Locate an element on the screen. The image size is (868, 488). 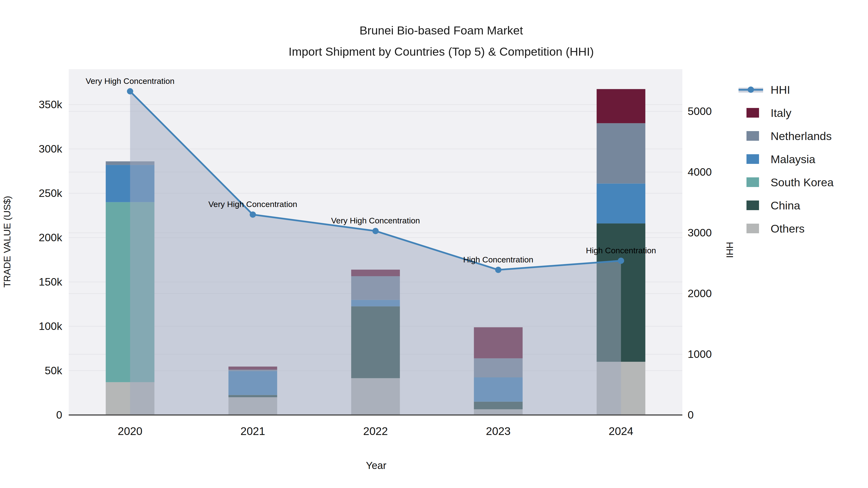
y-left-tick-100k: 100k is located at coordinates (51, 326).